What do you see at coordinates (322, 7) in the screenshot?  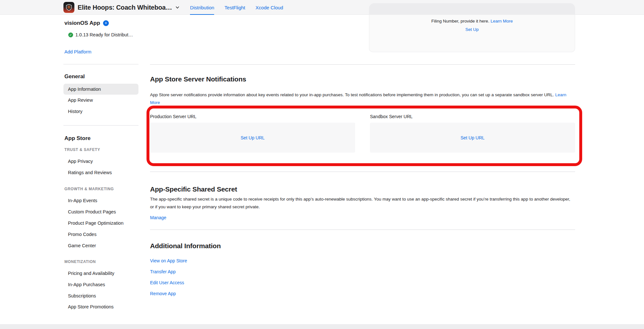 I see `top-header: Elite Hoops: Coach Whiteboa… Distributio…` at bounding box center [322, 7].